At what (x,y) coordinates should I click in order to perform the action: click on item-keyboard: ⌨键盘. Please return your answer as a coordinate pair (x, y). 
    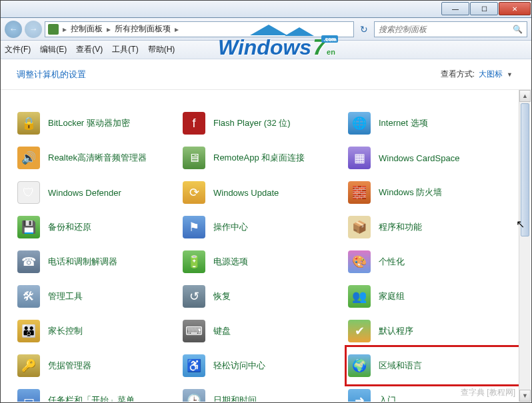
    Looking at the image, I should click on (265, 331).